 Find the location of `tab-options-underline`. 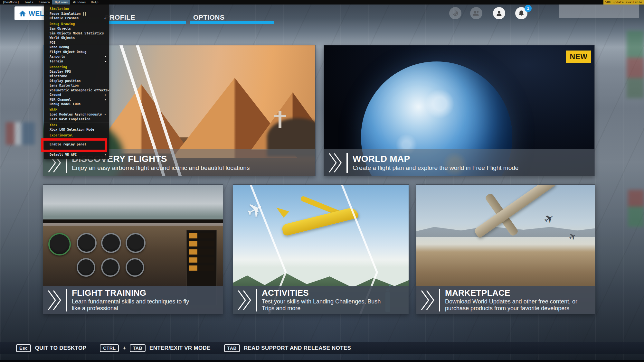

tab-options-underline is located at coordinates (232, 23).